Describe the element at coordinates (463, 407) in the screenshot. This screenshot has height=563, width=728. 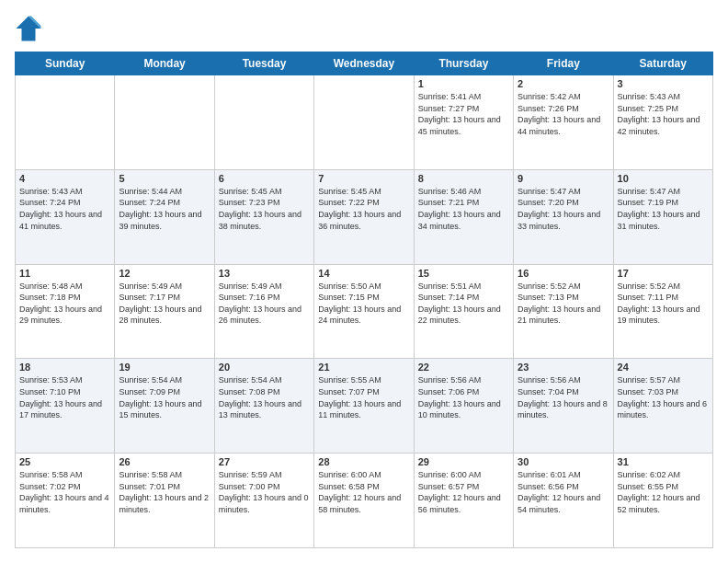
I see `day-cell: 22Sunrise: 5:56 AMSunset: 7:06 PMDayligh…` at that location.